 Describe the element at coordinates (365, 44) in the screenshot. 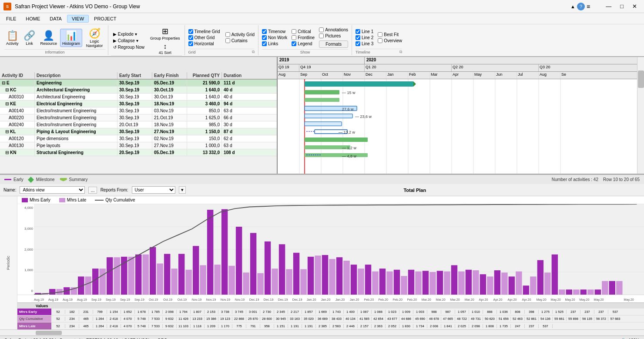

I see `line3-check: Line 3` at that location.